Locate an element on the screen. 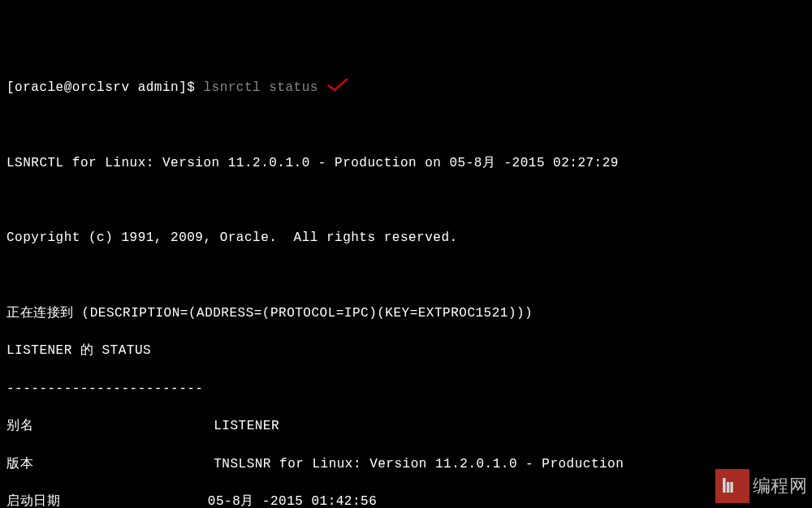 The width and height of the screenshot is (812, 508). shell-prompt: [oracle@orclsrv admin]$ is located at coordinates (105, 88).